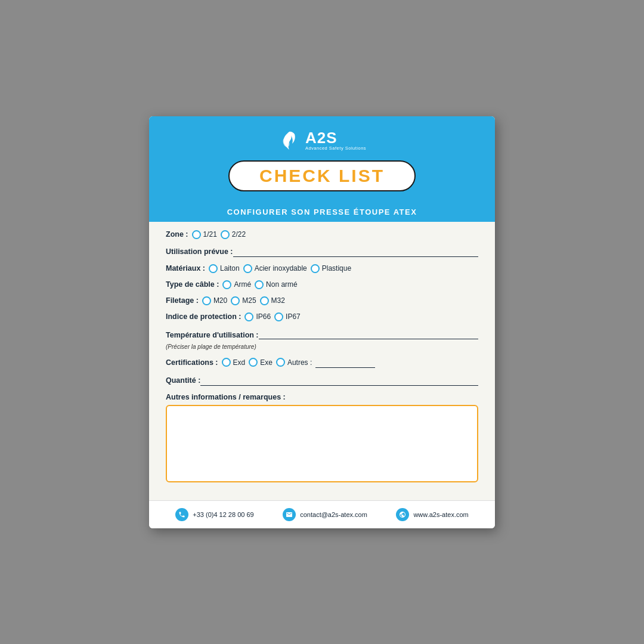 This screenshot has height=644, width=644. I want to click on utilisation-label: Utilisation prévue :, so click(199, 252).